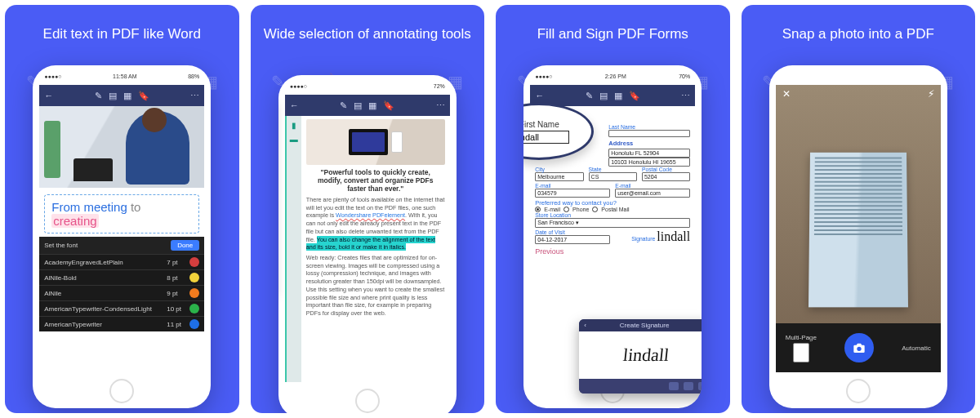 The height and width of the screenshot is (418, 980). What do you see at coordinates (931, 94) in the screenshot?
I see `camera-flash-icon: ⚡︎` at bounding box center [931, 94].